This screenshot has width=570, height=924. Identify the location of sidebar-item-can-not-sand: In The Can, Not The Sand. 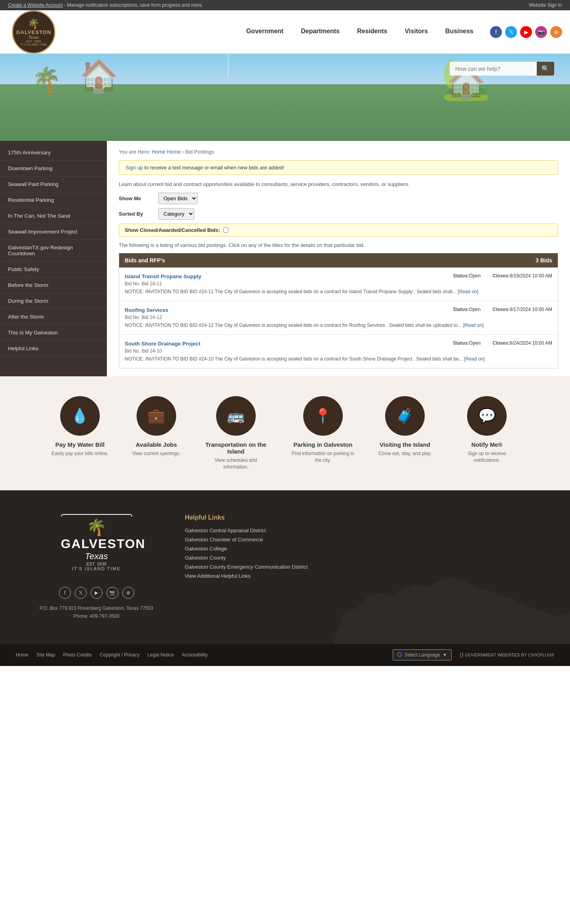
(53, 216).